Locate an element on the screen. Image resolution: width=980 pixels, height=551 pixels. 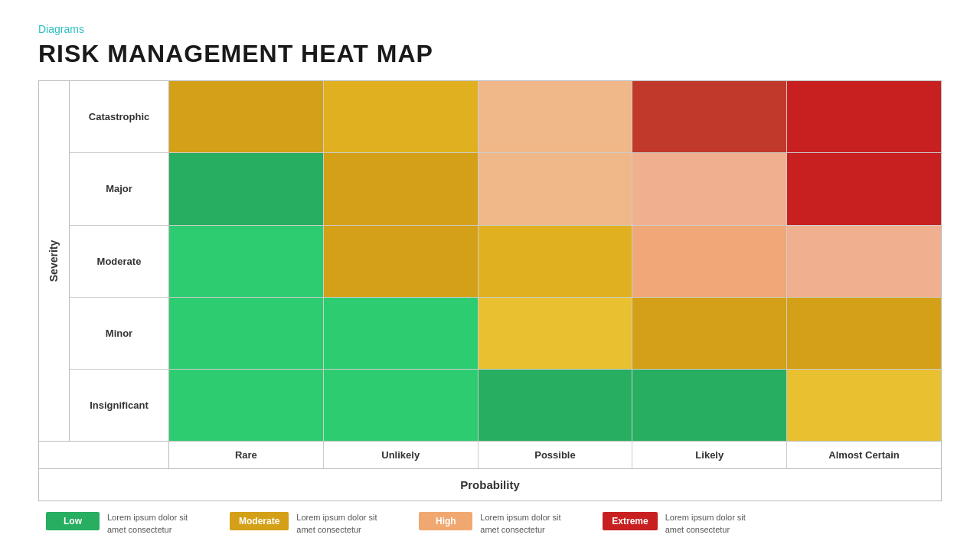
row-label-minor: Minor is located at coordinates (119, 334).